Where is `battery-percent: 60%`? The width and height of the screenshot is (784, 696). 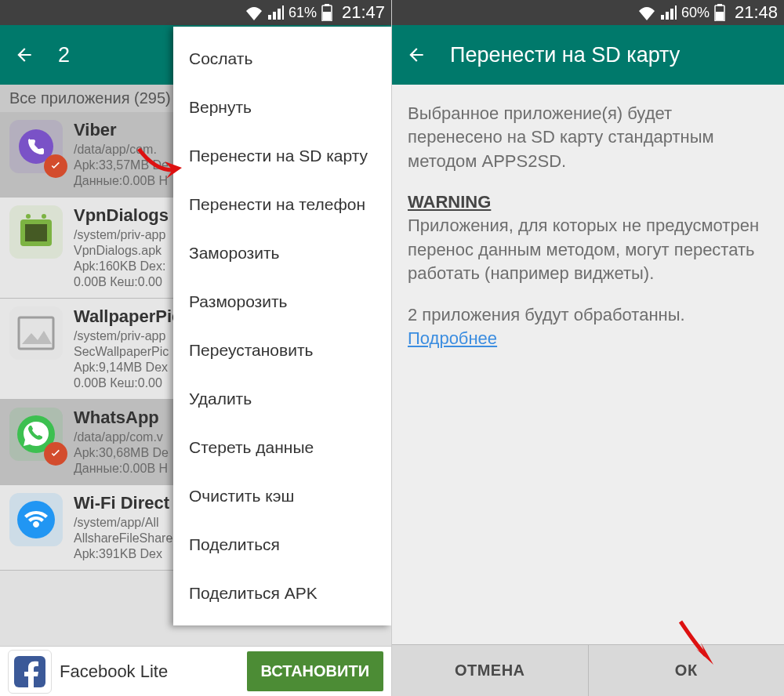 battery-percent: 60% is located at coordinates (695, 13).